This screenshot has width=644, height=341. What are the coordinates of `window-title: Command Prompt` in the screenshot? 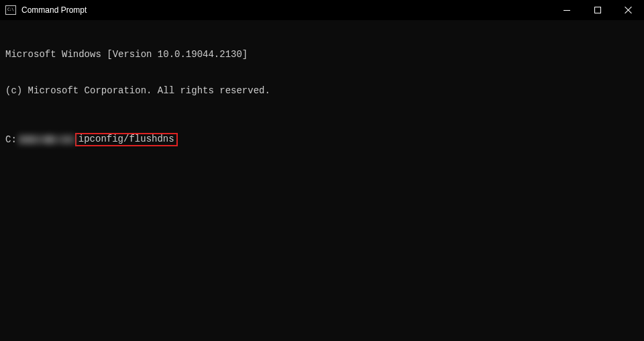 It's located at (54, 10).